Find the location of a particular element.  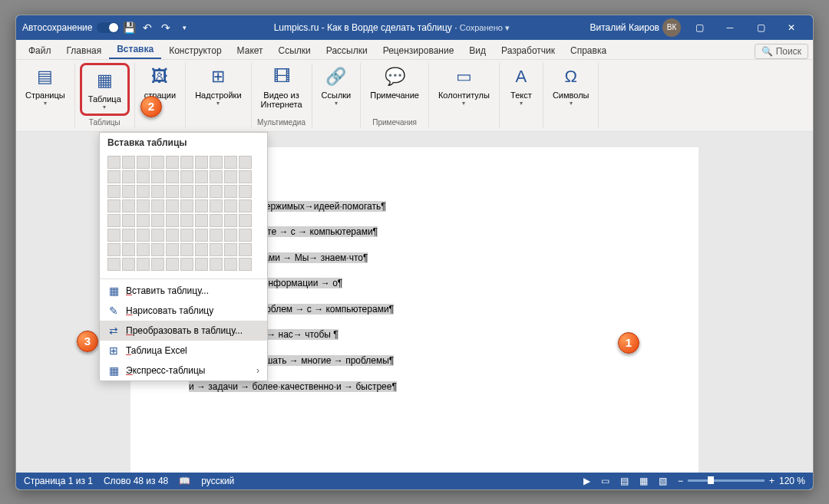

web-view-icon: ▧ is located at coordinates (663, 481).